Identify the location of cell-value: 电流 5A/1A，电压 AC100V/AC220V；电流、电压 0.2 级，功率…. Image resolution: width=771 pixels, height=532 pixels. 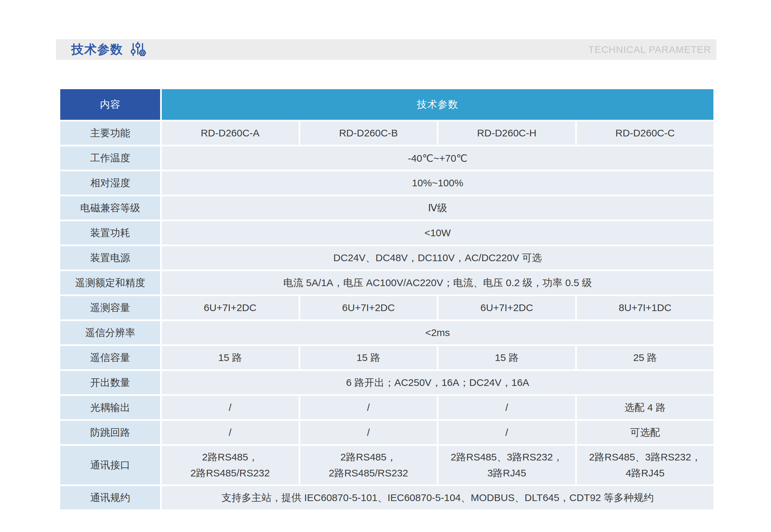
(438, 283).